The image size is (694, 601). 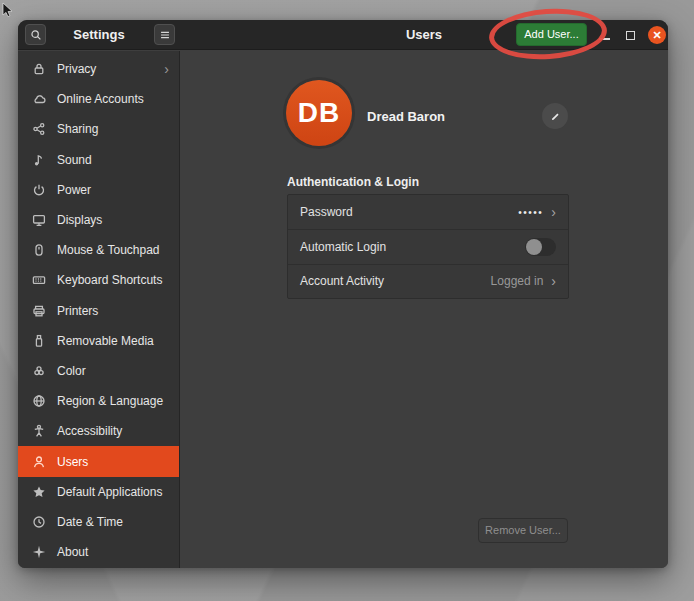 I want to click on sidebar-item-label: Online Accounts, so click(x=100, y=99).